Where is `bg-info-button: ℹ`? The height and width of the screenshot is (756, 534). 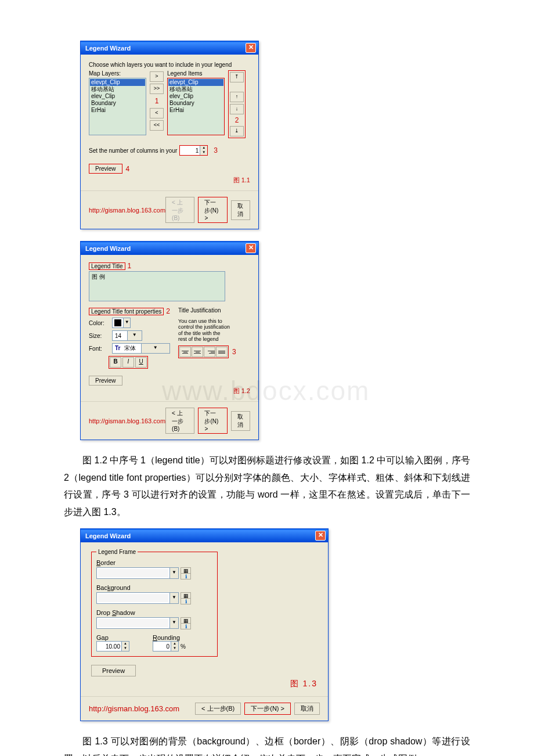 bg-info-button: ℹ is located at coordinates (186, 602).